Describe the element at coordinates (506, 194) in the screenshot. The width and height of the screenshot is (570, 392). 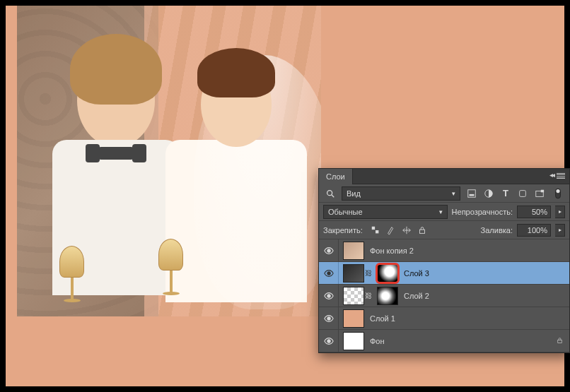
I see `filter-icon-strip: T` at that location.